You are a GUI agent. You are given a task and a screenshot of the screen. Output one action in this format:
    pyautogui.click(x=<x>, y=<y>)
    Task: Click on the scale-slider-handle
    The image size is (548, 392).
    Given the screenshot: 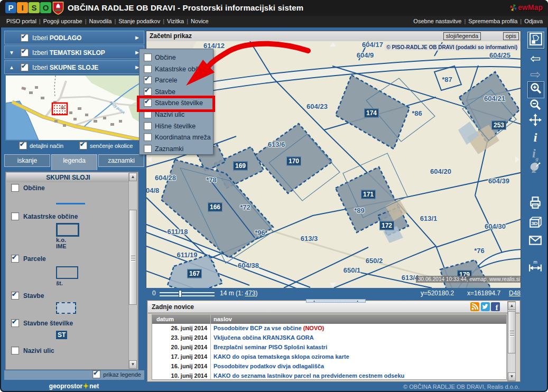 What is the action you would take?
    pyautogui.click(x=180, y=294)
    